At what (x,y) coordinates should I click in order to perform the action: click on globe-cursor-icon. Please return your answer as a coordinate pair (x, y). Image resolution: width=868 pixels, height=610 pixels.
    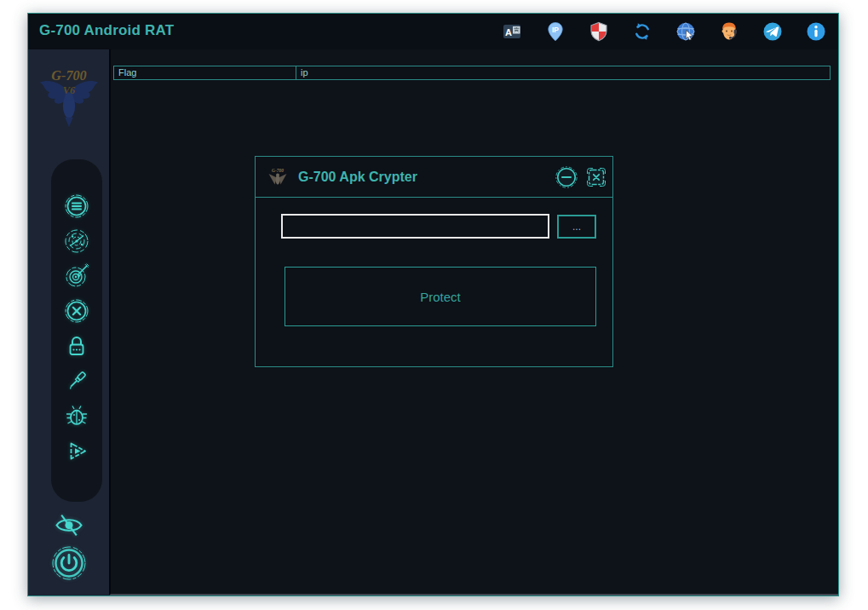
    Looking at the image, I should click on (685, 32).